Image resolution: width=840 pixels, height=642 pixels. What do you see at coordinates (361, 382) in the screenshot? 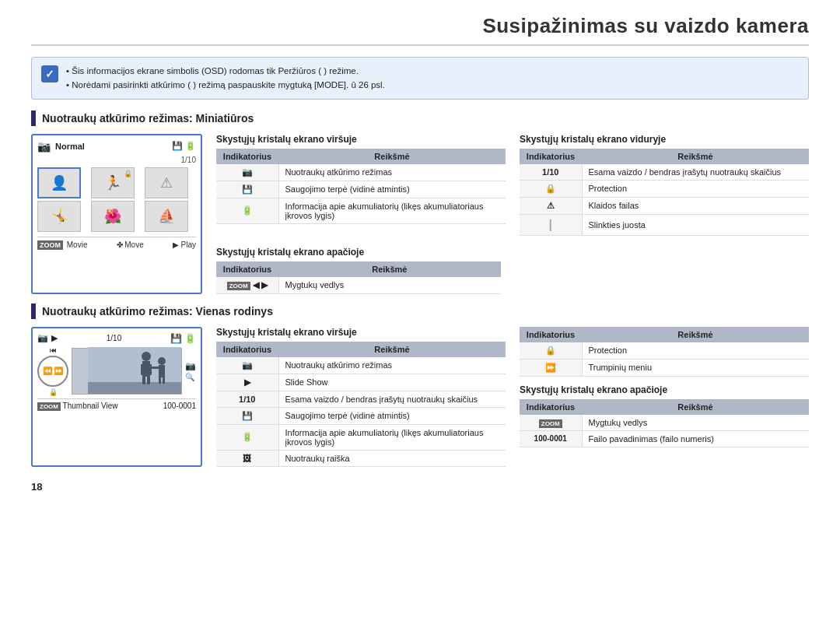
I see `table-row: ▶ Slide Show` at bounding box center [361, 382].